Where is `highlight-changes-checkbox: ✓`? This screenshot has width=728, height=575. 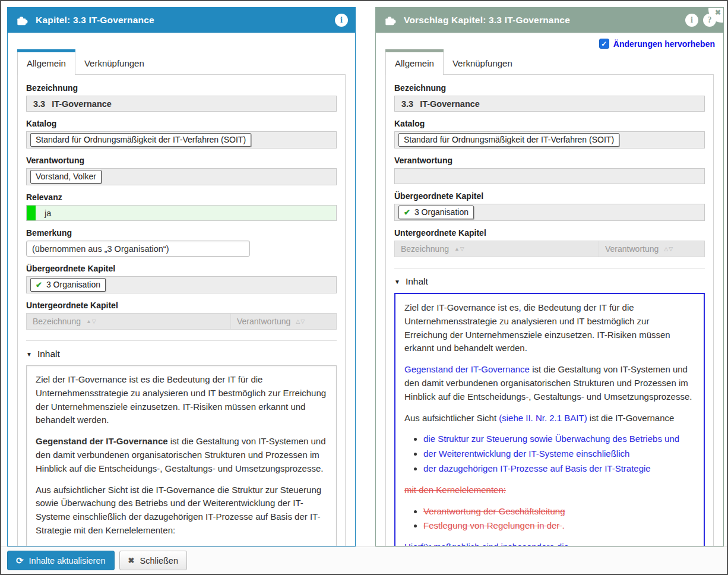
highlight-changes-checkbox: ✓ is located at coordinates (604, 44).